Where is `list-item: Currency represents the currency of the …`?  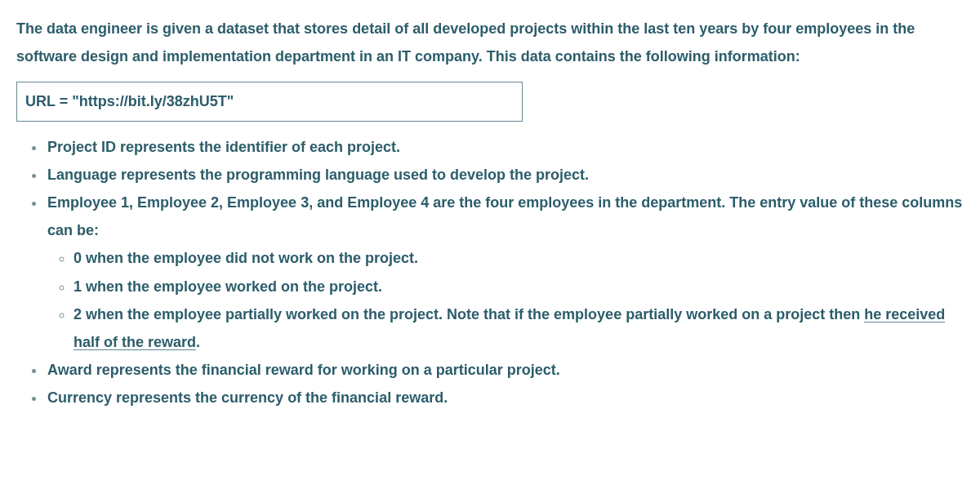
list-item: Currency represents the currency of the … is located at coordinates (505, 398).